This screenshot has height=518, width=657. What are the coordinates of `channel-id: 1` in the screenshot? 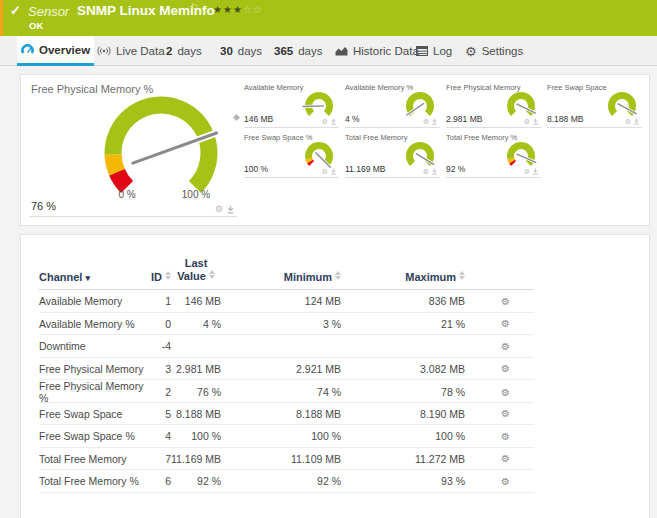 It's located at (160, 301).